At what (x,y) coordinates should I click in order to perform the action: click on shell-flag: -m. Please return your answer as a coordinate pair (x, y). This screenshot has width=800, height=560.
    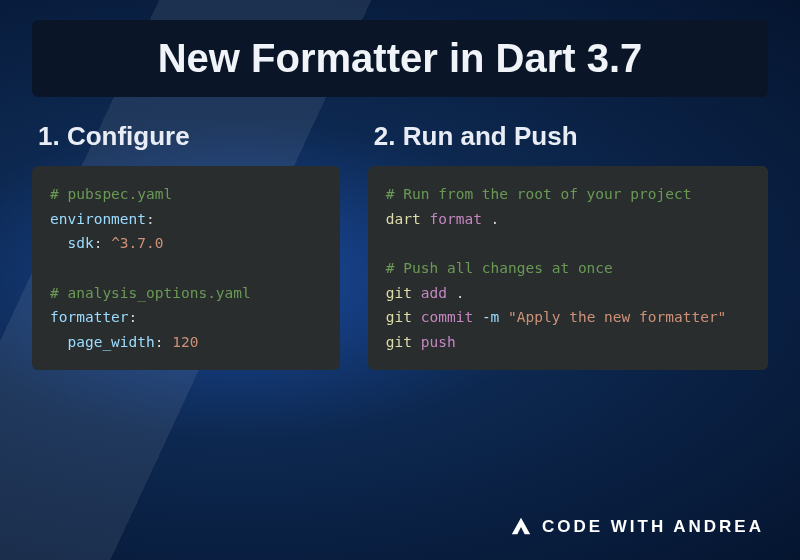
    Looking at the image, I should click on (490, 317).